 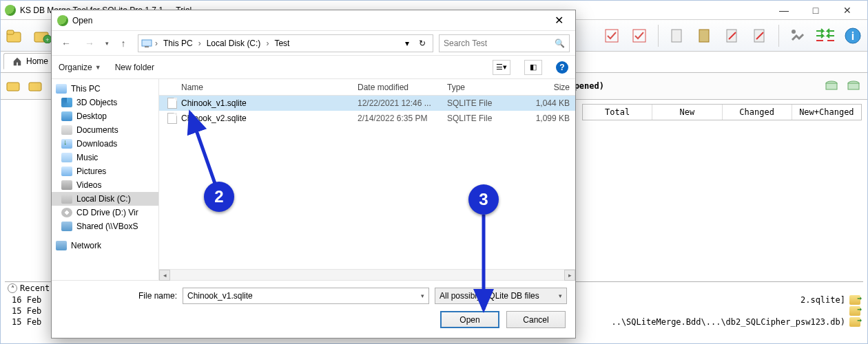 I want to click on tree-label: Documents, so click(x=98, y=130).